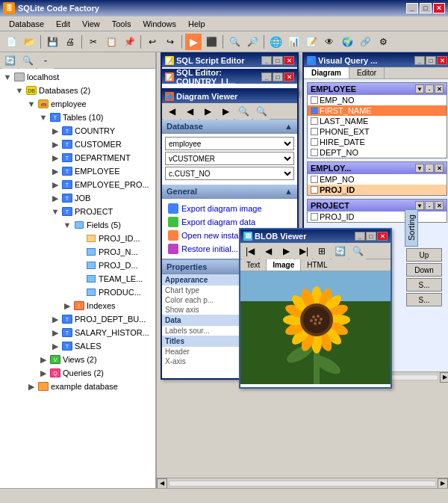 The image size is (448, 503). Describe the element at coordinates (289, 77) in the screenshot. I see `sql-editor2-close: ✕` at that location.